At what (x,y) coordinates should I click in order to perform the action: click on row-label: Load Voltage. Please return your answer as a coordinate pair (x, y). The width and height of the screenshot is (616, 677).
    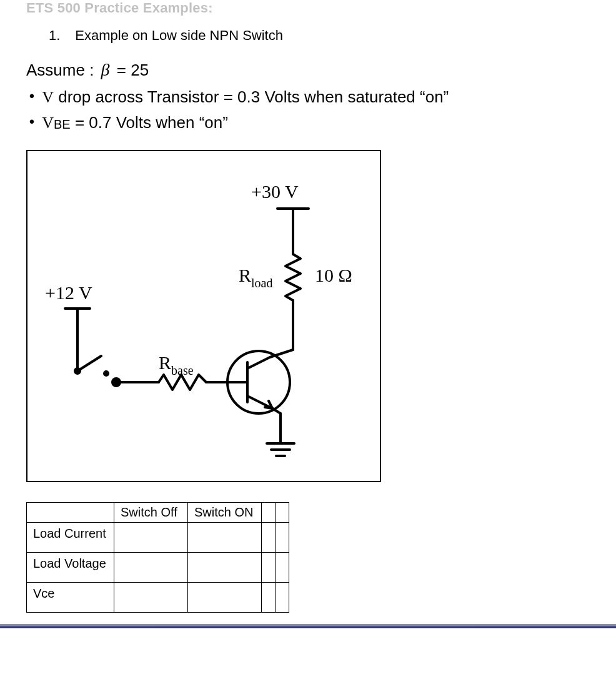
    Looking at the image, I should click on (71, 568).